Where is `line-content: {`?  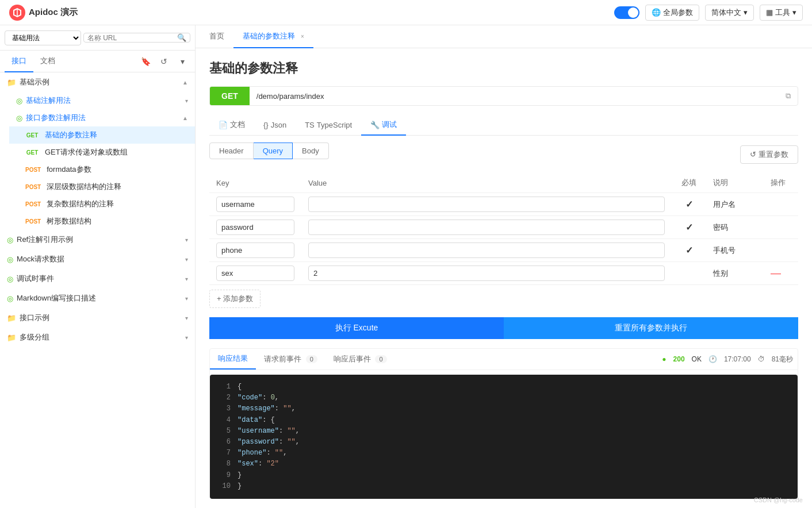 line-content: { is located at coordinates (239, 387).